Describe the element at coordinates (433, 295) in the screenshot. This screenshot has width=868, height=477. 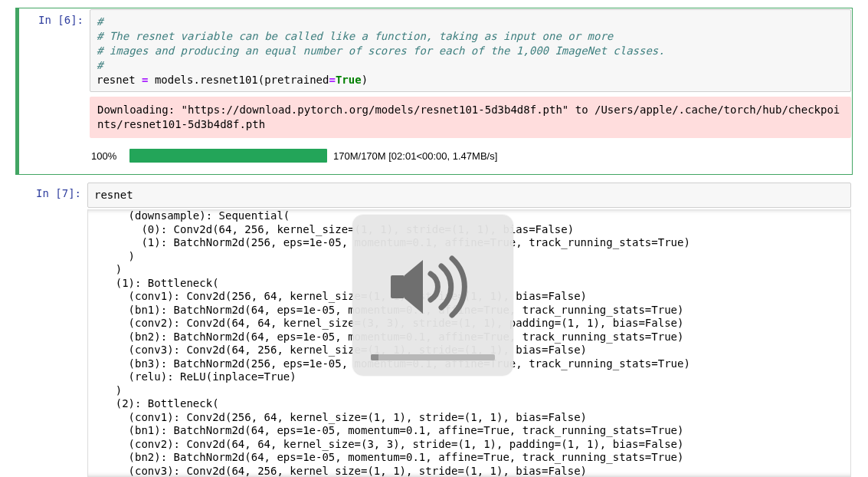
I see `volume-osd-overlay` at that location.